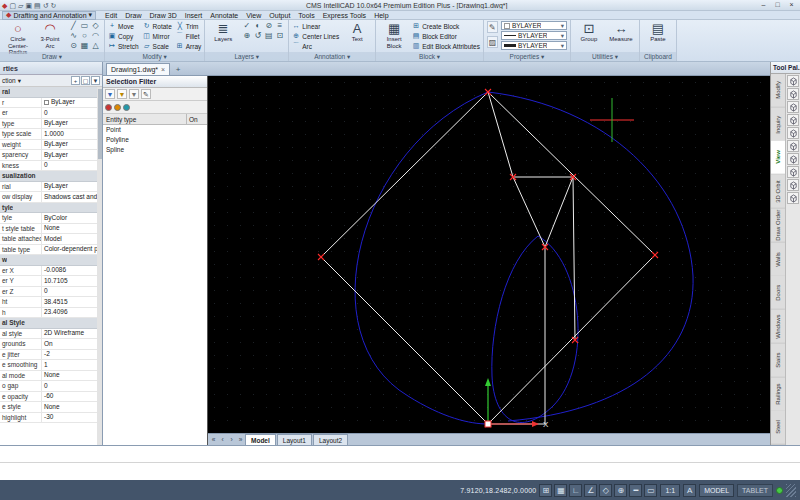  Describe the element at coordinates (194, 16) in the screenshot. I see `menu-insert: Insert` at that location.